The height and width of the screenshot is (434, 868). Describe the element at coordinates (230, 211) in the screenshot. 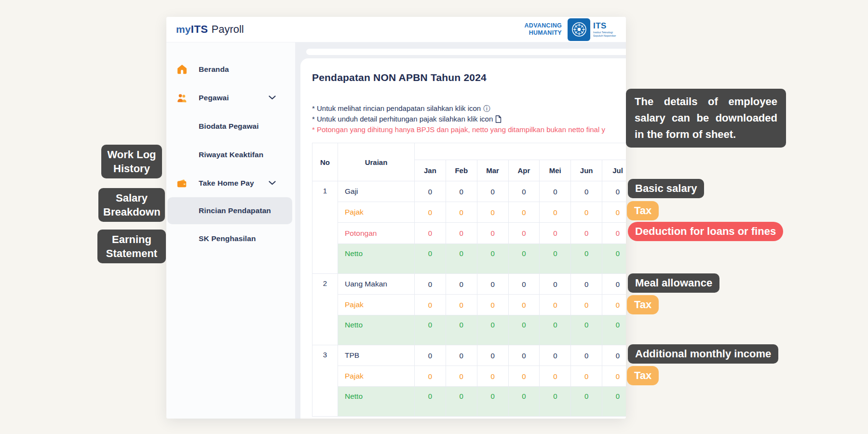

I see `sidebar-item-rincian-pendapatan: Rincian Pendapatan` at that location.